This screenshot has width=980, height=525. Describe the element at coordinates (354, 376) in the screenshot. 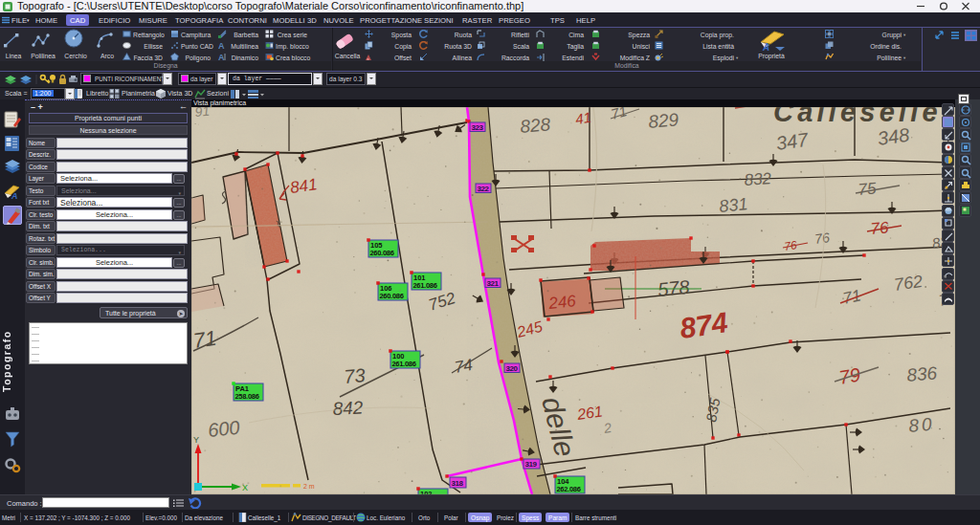

I see `svg-text: 73` at that location.